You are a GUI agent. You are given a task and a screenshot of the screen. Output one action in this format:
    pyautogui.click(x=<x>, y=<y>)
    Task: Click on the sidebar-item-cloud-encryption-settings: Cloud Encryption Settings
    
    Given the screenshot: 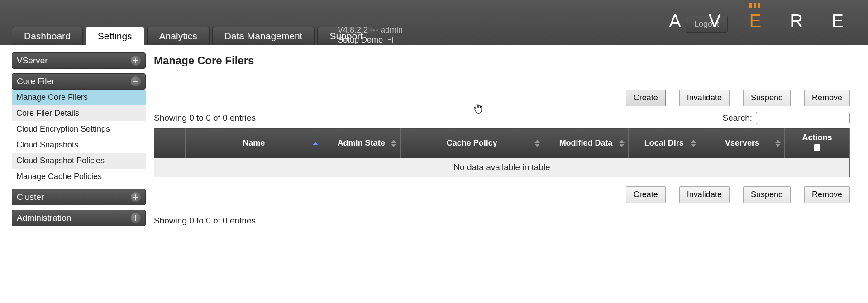 What is the action you would take?
    pyautogui.click(x=79, y=129)
    